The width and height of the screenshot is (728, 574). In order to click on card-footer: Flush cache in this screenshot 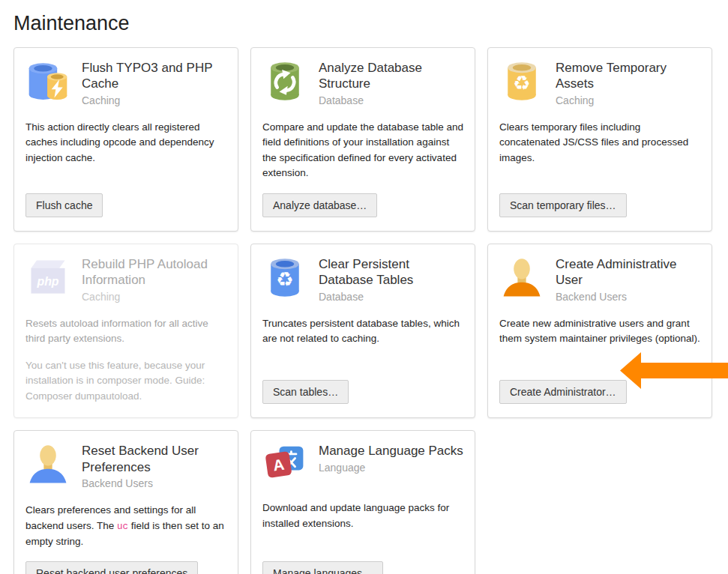, I will do `click(126, 199)`.